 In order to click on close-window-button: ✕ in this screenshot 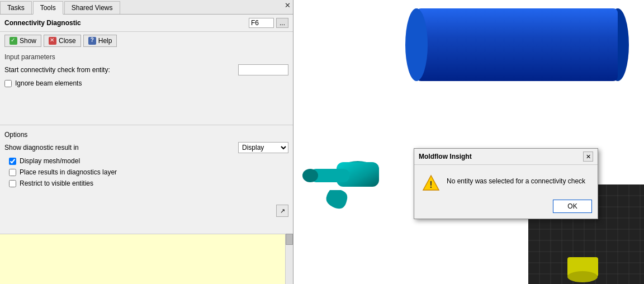, I will do `click(287, 6)`.